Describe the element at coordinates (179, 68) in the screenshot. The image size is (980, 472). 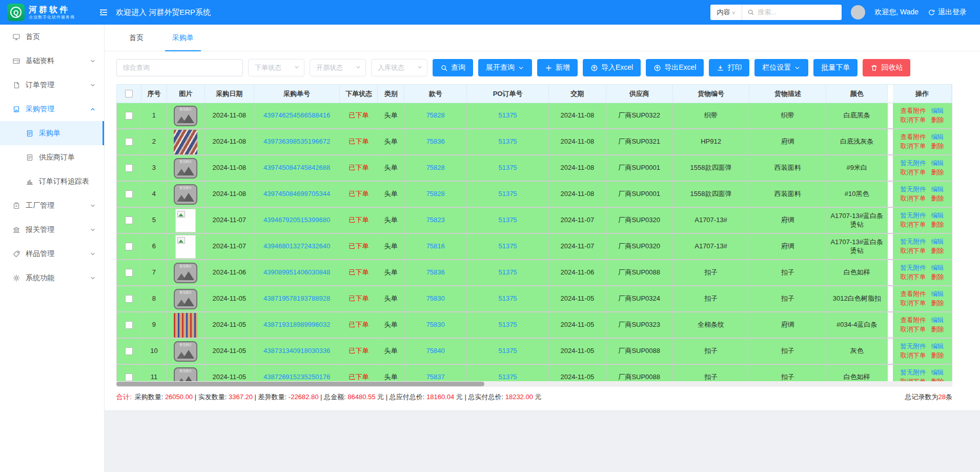
I see `keyword-search-input: 综合查询` at that location.